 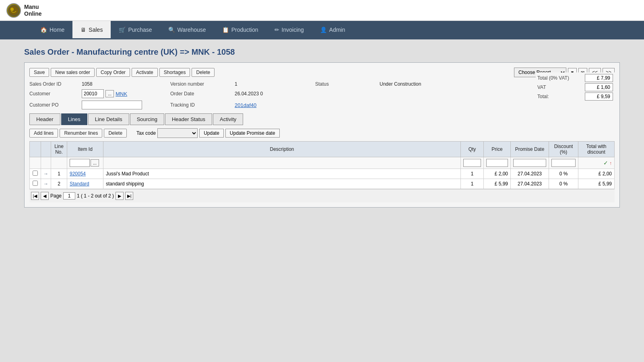 What do you see at coordinates (322, 165) in the screenshot?
I see `lines-table: Line No. Item Id Description Qty Price P…` at bounding box center [322, 165].